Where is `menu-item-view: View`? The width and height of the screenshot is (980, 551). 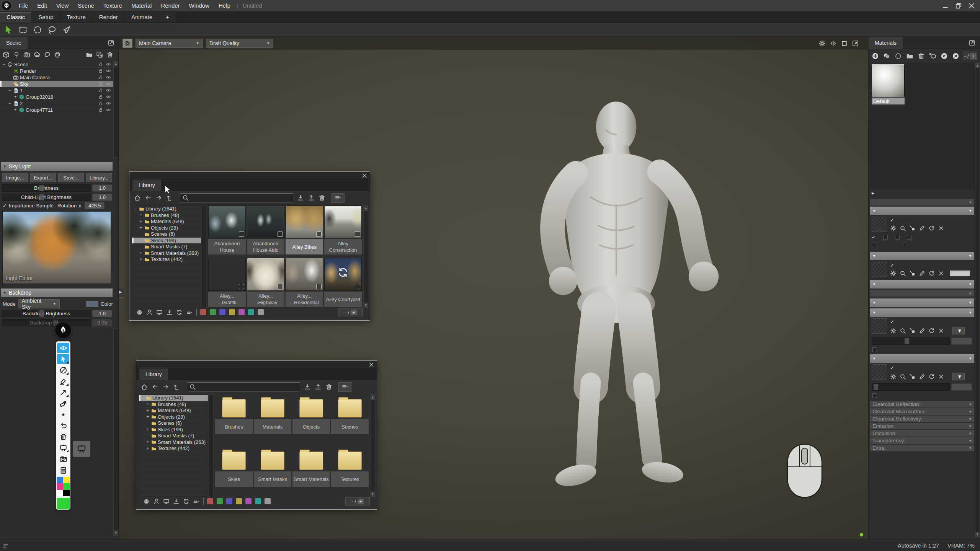
menu-item-view: View is located at coordinates (62, 6).